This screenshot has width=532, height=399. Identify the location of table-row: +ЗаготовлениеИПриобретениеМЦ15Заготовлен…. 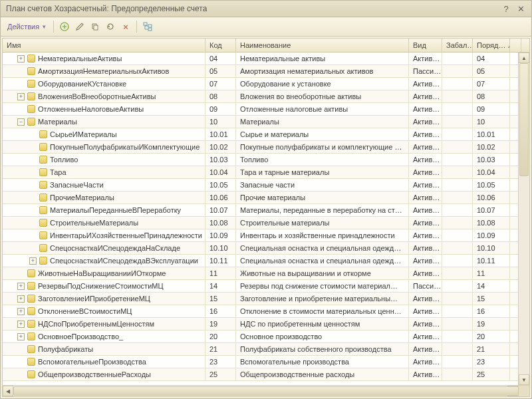
(261, 299).